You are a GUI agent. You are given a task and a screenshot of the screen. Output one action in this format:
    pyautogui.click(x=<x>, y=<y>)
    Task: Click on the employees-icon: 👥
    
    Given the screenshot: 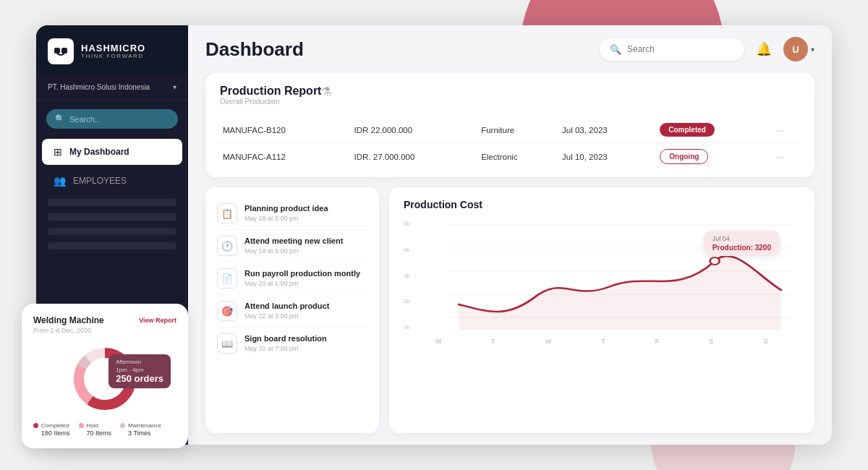 What is the action you would take?
    pyautogui.click(x=59, y=181)
    